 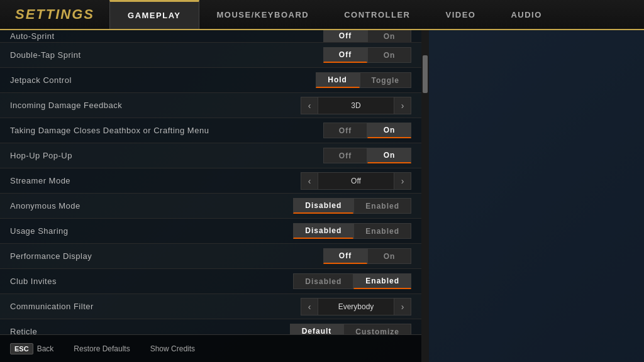 What do you see at coordinates (211, 282) in the screenshot?
I see `setting-row-club-invites: Club Invites Disabled Enabled` at bounding box center [211, 282].